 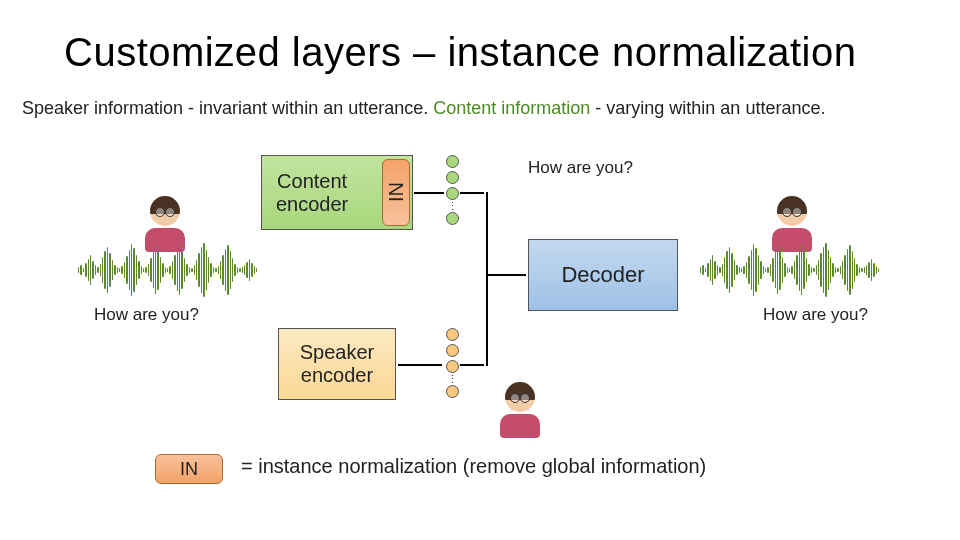 I want to click on annotation-left: How are you?, so click(x=146, y=315).